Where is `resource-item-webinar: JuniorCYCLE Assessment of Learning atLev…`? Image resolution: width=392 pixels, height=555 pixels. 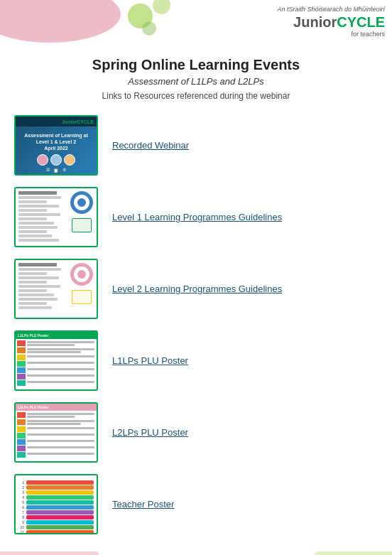
resource-item-webinar: JuniorCYCLE Assessment of Learning atLev… is located at coordinates (196, 145).